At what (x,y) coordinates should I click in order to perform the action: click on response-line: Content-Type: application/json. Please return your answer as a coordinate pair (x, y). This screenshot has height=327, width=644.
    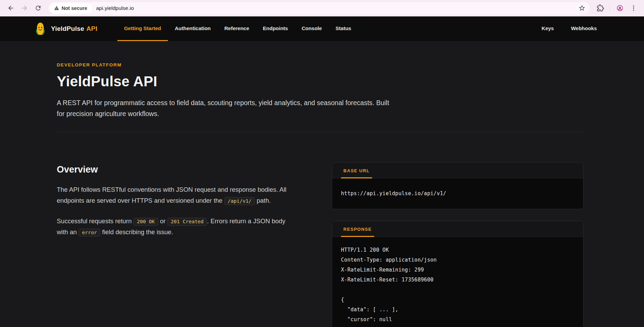
    Looking at the image, I should click on (458, 260).